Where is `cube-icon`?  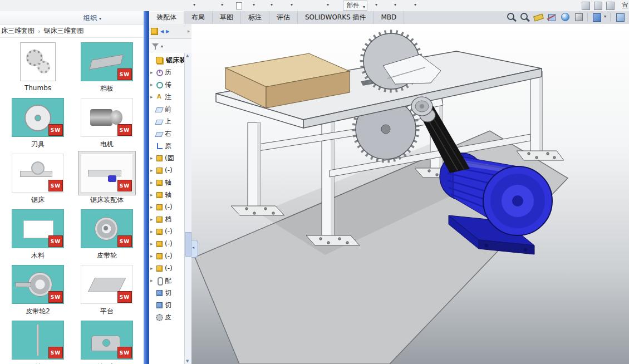
cube-icon is located at coordinates (620, 17).